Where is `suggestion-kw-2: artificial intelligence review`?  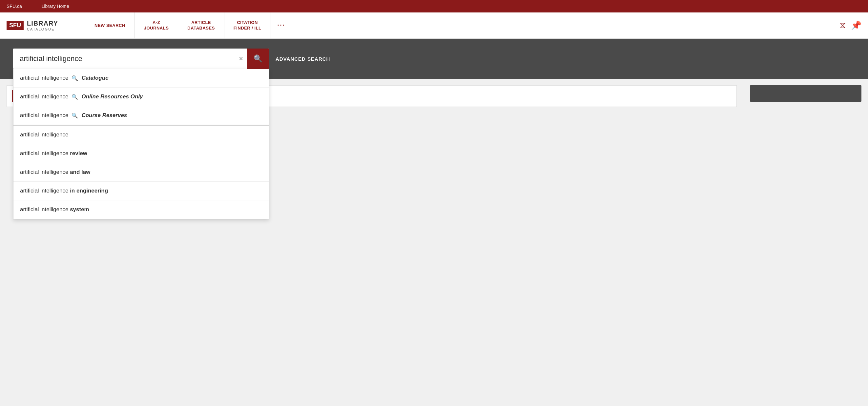 suggestion-kw-2: artificial intelligence review is located at coordinates (141, 154).